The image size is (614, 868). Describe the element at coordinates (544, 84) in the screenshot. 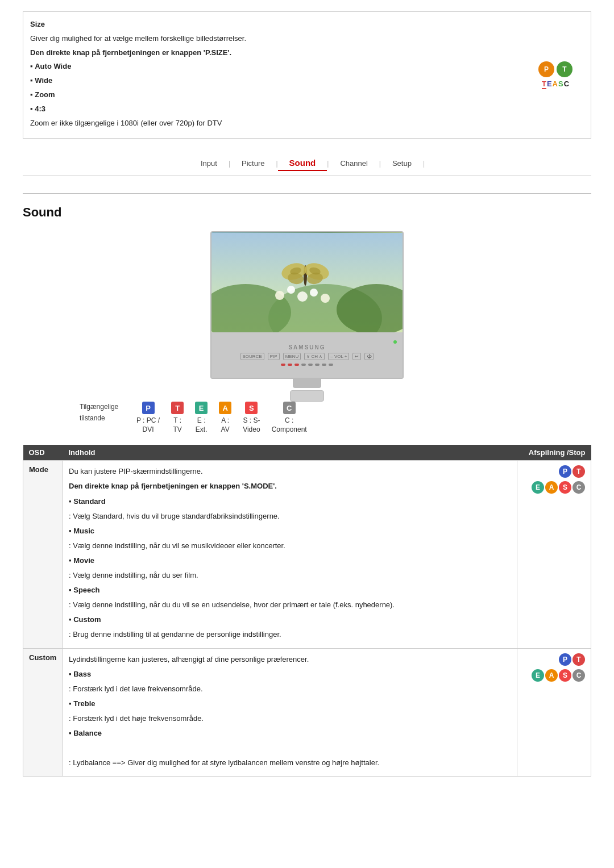

I see `teasc-t: T` at that location.